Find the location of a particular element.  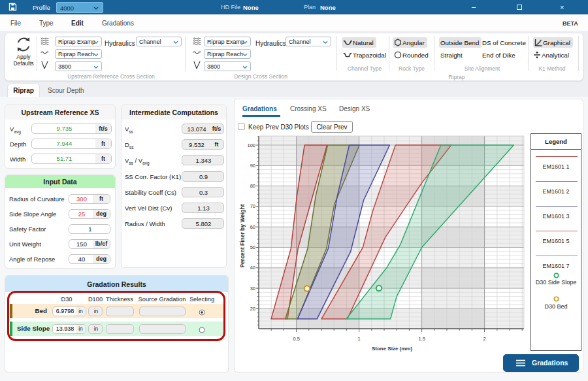

svg-text: 1 is located at coordinates (359, 339).